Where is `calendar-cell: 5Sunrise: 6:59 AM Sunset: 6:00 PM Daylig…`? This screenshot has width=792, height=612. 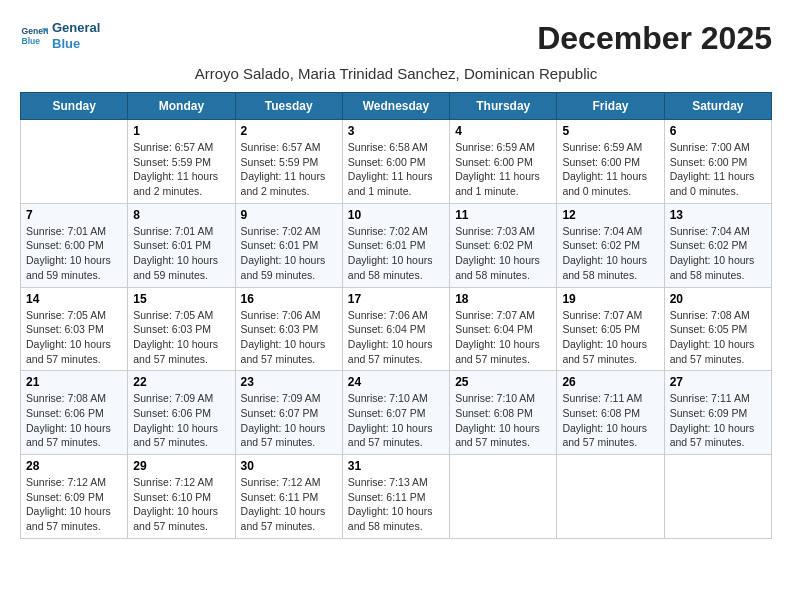
calendar-cell: 5Sunrise: 6:59 AM Sunset: 6:00 PM Daylig… is located at coordinates (610, 162).